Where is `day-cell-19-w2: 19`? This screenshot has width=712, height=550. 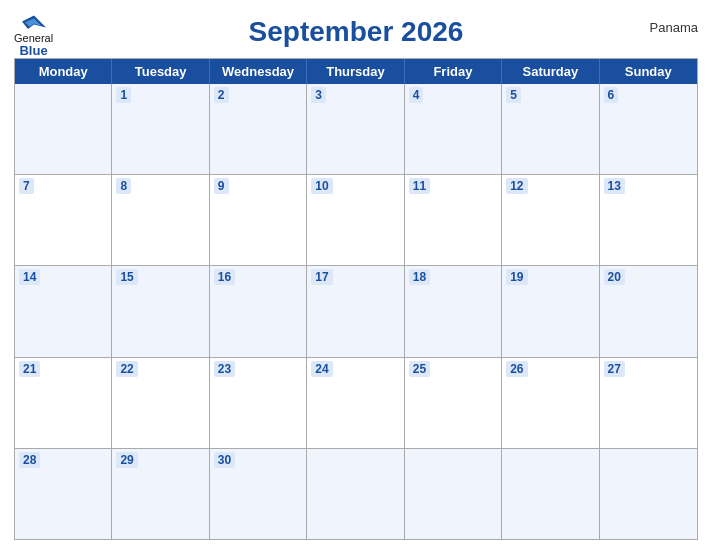
day-cell-19-w2: 19 is located at coordinates (550, 311).